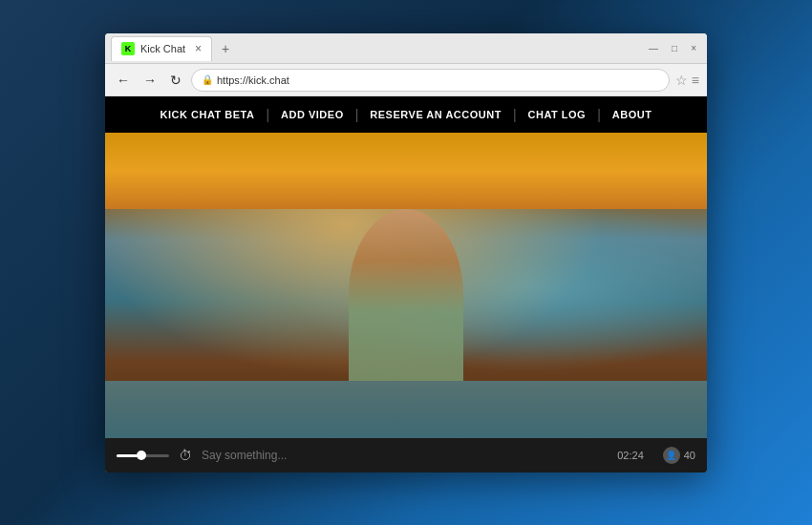 The width and height of the screenshot is (812, 525). Describe the element at coordinates (357, 115) in the screenshot. I see `nav-sep-2: |` at that location.